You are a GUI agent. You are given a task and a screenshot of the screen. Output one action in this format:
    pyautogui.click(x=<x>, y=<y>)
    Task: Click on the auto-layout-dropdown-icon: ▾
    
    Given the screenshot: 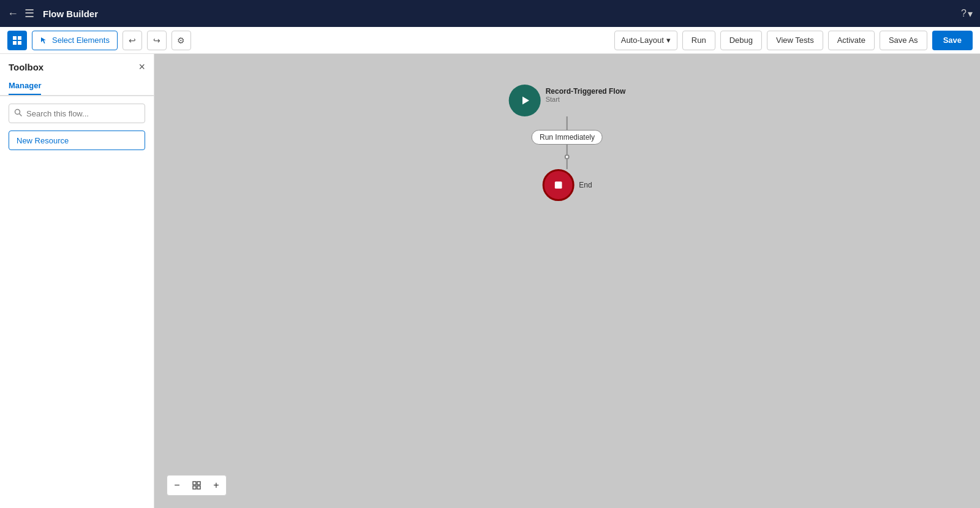 What is the action you would take?
    pyautogui.click(x=669, y=40)
    